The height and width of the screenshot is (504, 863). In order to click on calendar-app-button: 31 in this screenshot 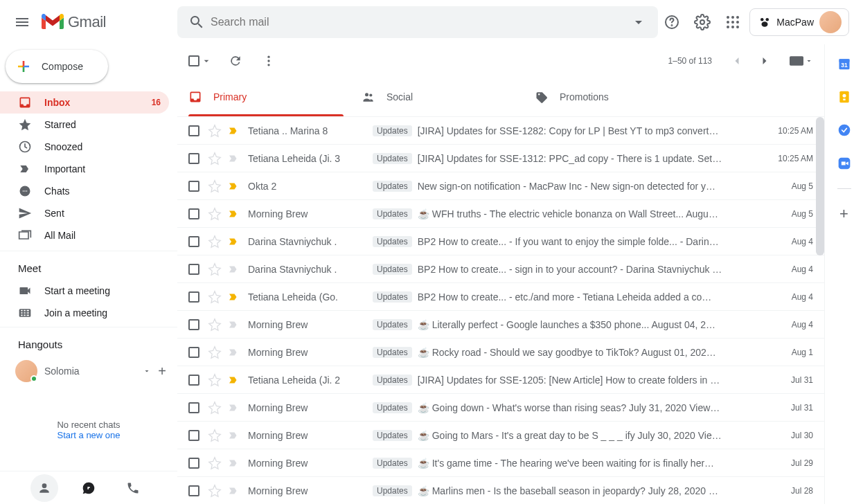, I will do `click(844, 64)`.